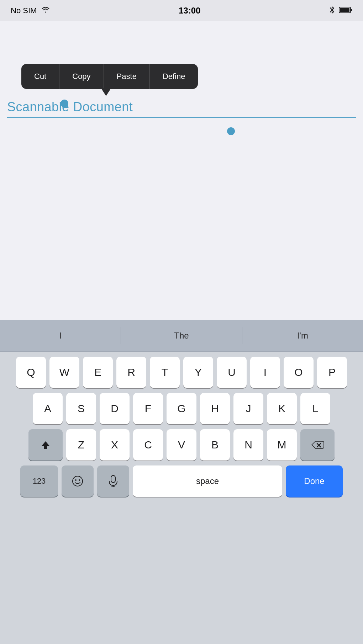  What do you see at coordinates (332, 372) in the screenshot?
I see `key-p: P` at bounding box center [332, 372].